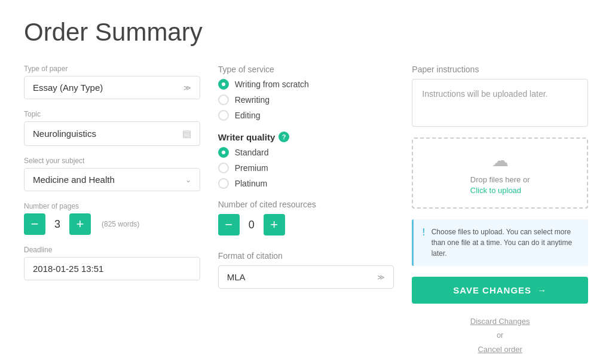 The width and height of the screenshot is (612, 364). Describe the element at coordinates (112, 179) in the screenshot. I see `subject-select: Medicine and Health ⌄` at that location.